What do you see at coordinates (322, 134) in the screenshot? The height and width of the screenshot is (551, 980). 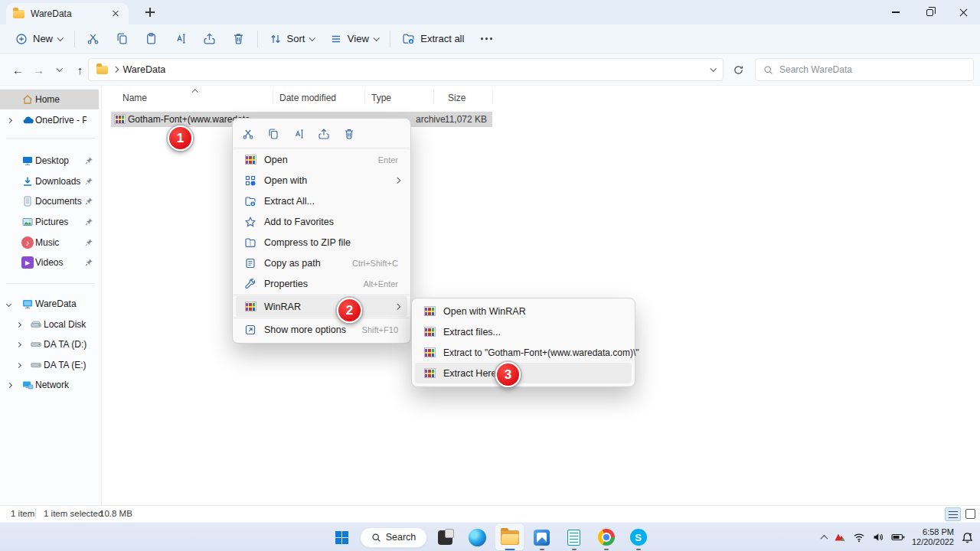 I see `context-menu-quick-actions` at bounding box center [322, 134].